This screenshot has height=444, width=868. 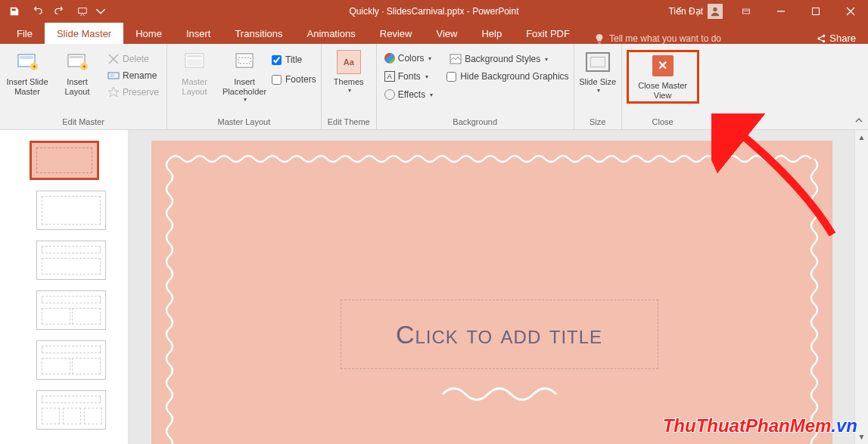 I want to click on effects-button: Effects▾, so click(x=409, y=95).